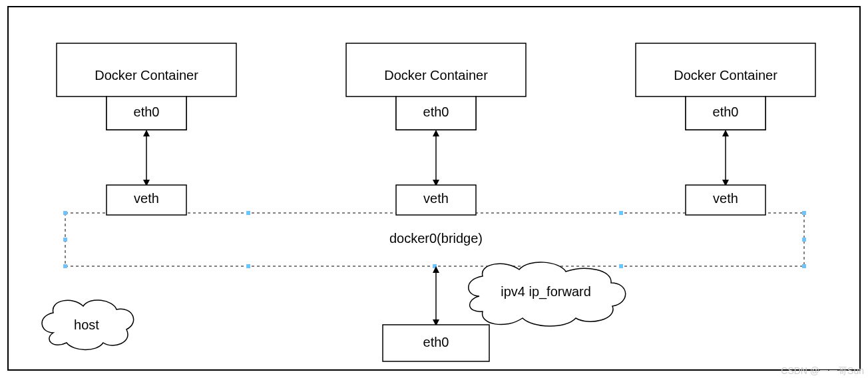  I want to click on docker-container-3: Docker Container eth0, so click(726, 87).